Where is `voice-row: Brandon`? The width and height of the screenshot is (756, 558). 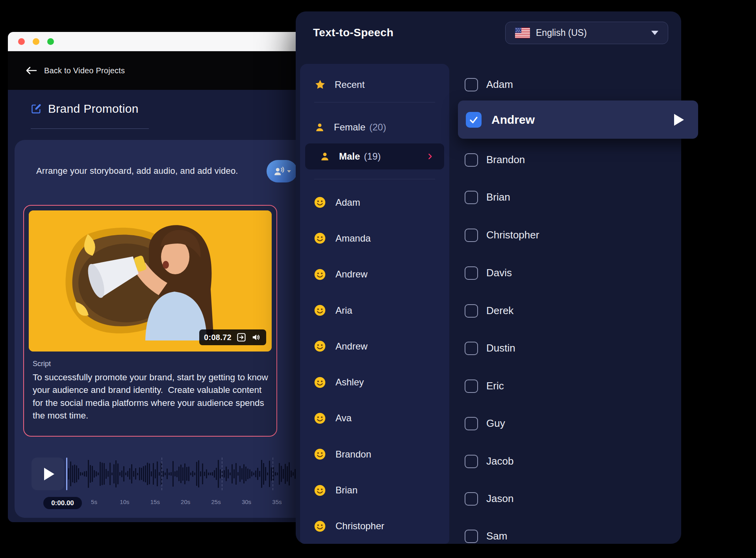
voice-row: Brandon is located at coordinates (568, 160).